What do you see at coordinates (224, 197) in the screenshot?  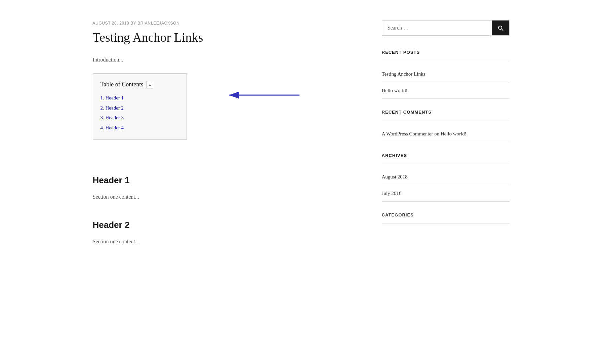 I see `section-1-content: Section one content...` at bounding box center [224, 197].